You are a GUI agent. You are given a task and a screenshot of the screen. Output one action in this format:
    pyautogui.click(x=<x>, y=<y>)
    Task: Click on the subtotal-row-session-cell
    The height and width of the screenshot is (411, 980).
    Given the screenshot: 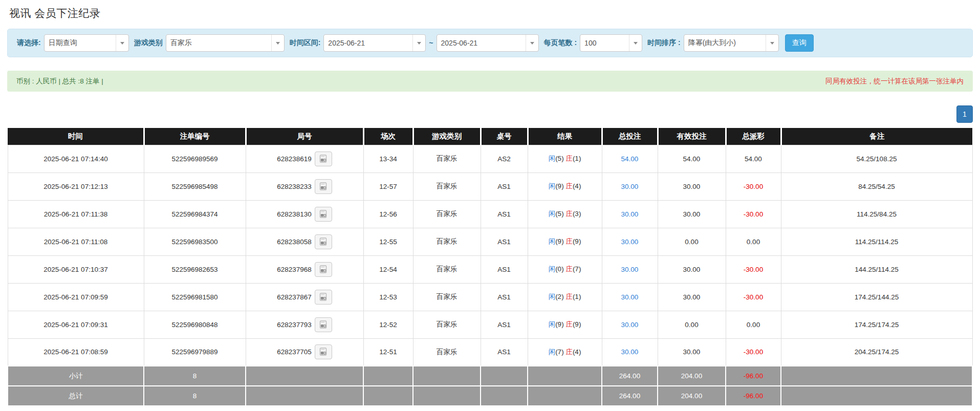 What is the action you would take?
    pyautogui.click(x=388, y=376)
    